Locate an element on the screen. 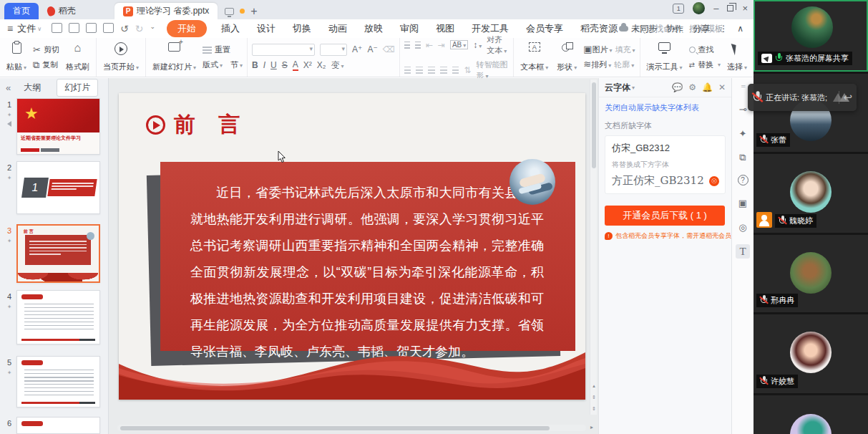 The image size is (868, 434). video-tile-sharing: 张慕浩的屏幕共享 is located at coordinates (811, 36).